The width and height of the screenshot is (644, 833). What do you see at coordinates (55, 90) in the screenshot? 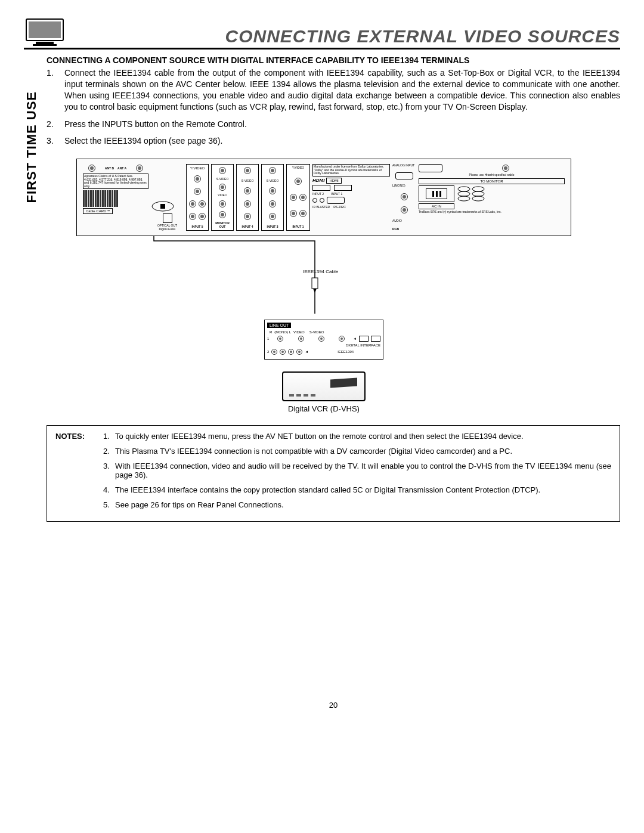
I see `step-number: 1.` at bounding box center [55, 90].